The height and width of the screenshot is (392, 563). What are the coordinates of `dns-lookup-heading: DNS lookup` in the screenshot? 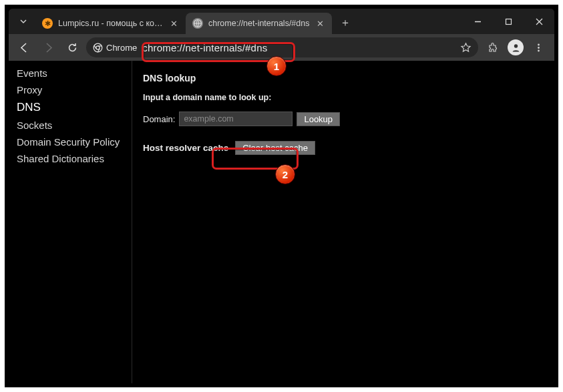 It's located at (343, 78).